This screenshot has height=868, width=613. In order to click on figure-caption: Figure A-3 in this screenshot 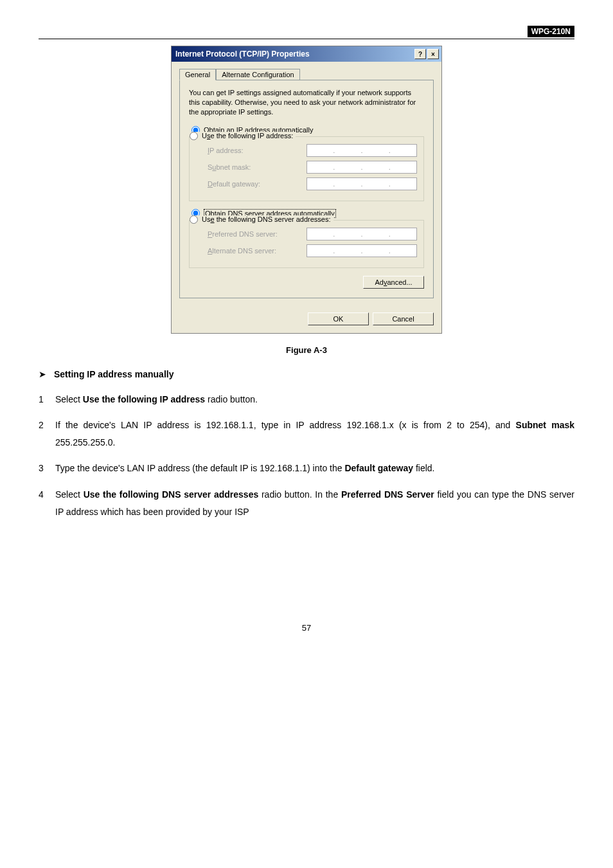, I will do `click(306, 350)`.